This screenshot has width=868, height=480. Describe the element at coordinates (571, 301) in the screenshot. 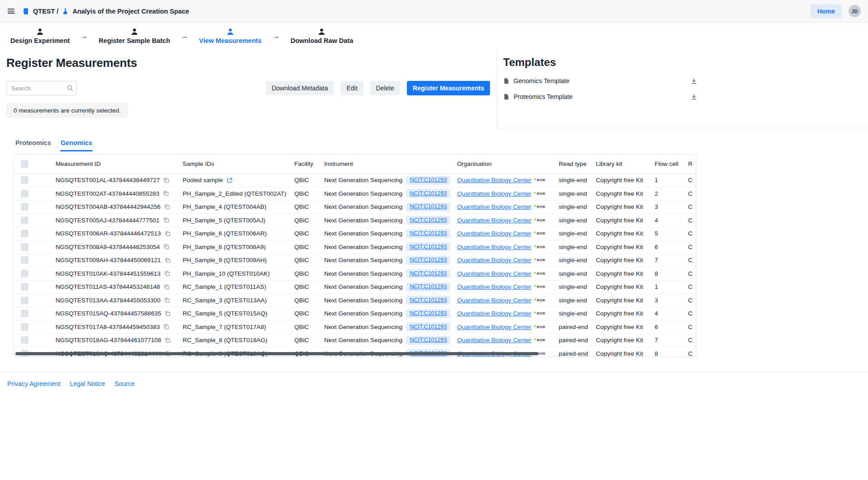

I see `read-type-cell: single-end` at that location.